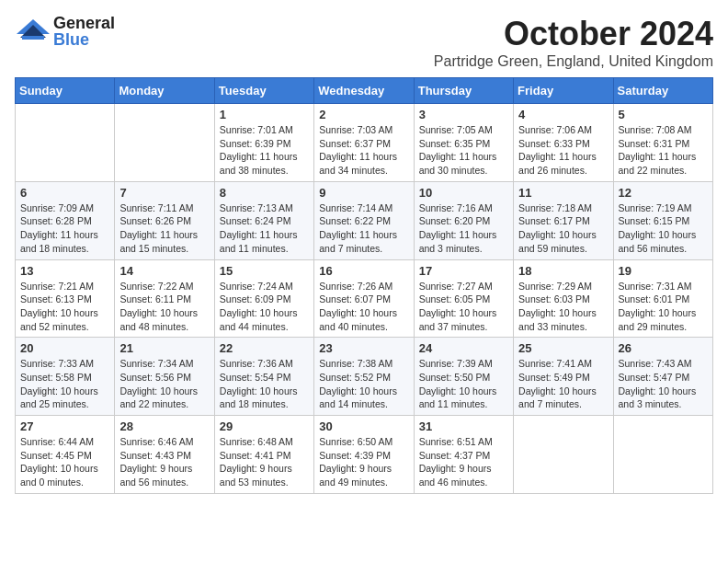  I want to click on calendar-cell: 1Sunrise: 7:01 AM Sunset: 6:39 PM Daylig…, so click(264, 144).